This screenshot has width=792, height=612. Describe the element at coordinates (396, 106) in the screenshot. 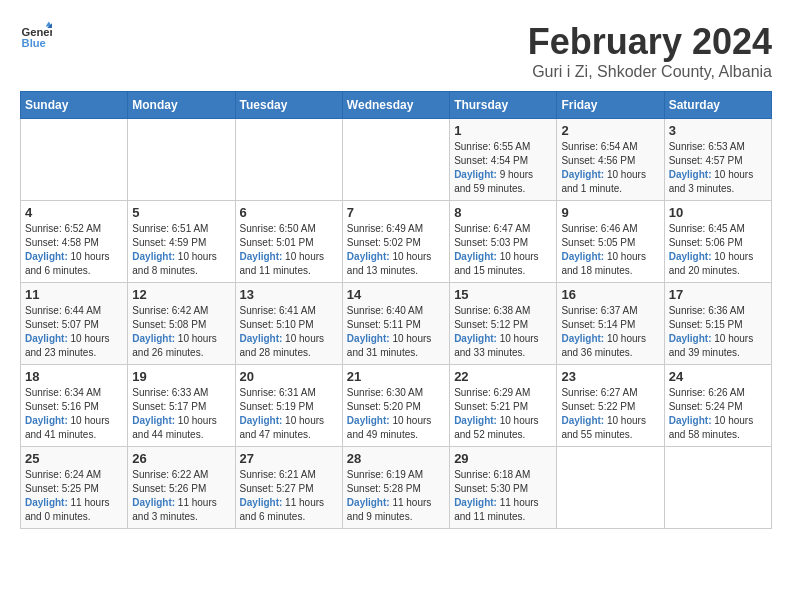

I see `weekday-header-wednesday: Wednesday` at that location.